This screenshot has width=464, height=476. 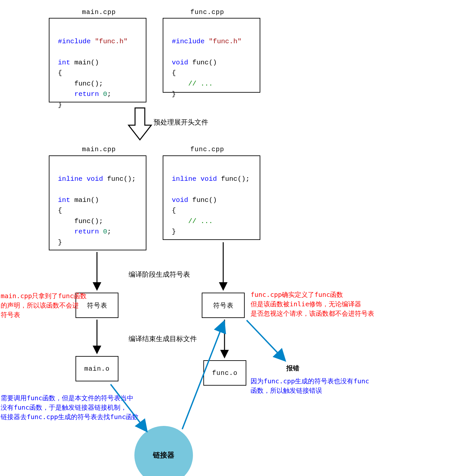 What do you see at coordinates (159, 274) in the screenshot?
I see `compile-stage-label: 编译阶段生成符号表` at bounding box center [159, 274].